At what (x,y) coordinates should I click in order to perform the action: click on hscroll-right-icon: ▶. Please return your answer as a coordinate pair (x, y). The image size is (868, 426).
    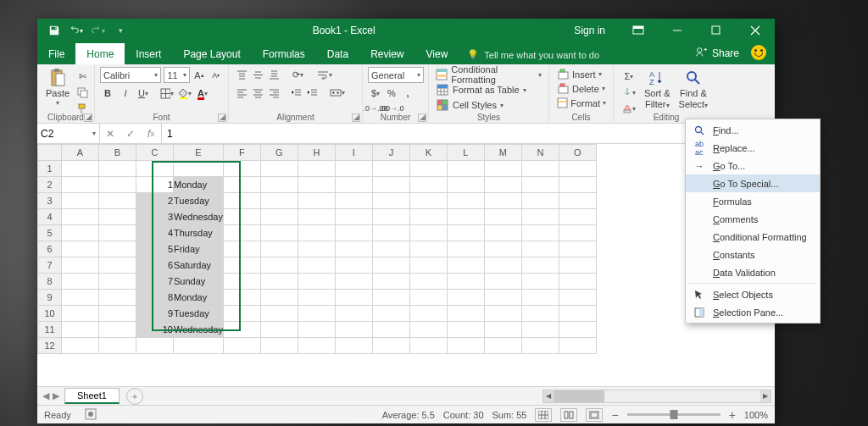
    Looking at the image, I should click on (765, 396).